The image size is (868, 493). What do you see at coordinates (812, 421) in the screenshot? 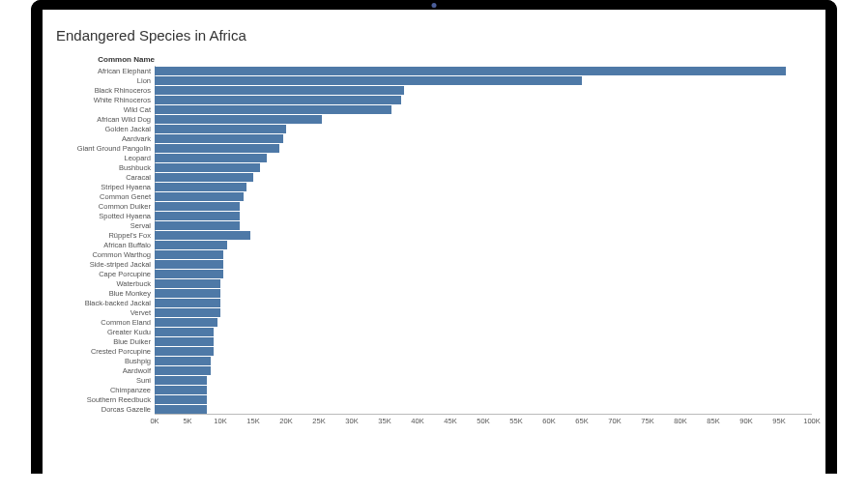
I see `x-tick: 100K` at bounding box center [812, 421].